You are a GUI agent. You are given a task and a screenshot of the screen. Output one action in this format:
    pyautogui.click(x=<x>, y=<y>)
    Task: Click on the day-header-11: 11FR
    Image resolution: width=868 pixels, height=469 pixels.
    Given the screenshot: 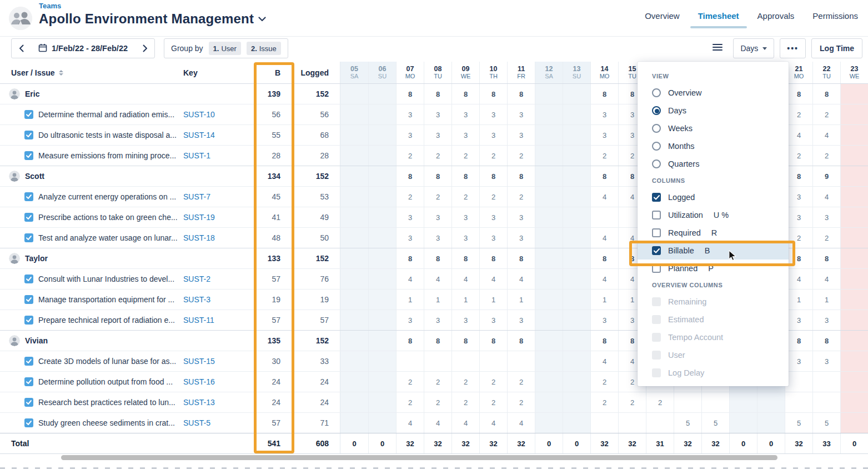 What is the action you would take?
    pyautogui.click(x=521, y=72)
    